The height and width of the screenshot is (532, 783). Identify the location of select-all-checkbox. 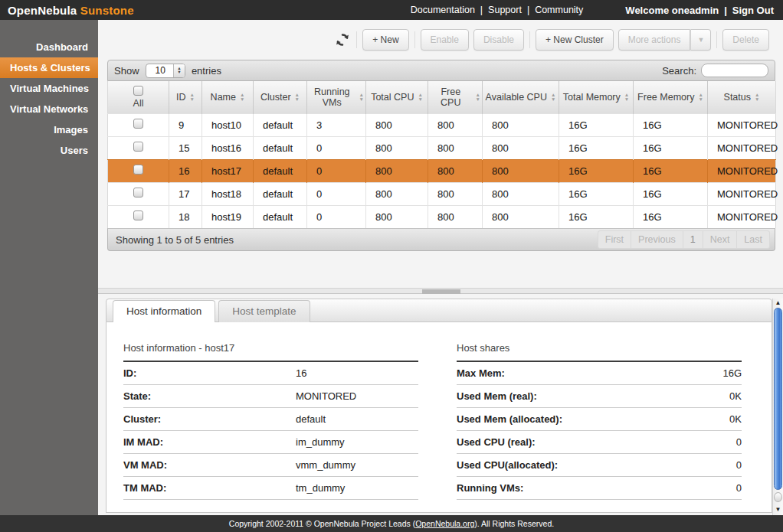
(138, 90).